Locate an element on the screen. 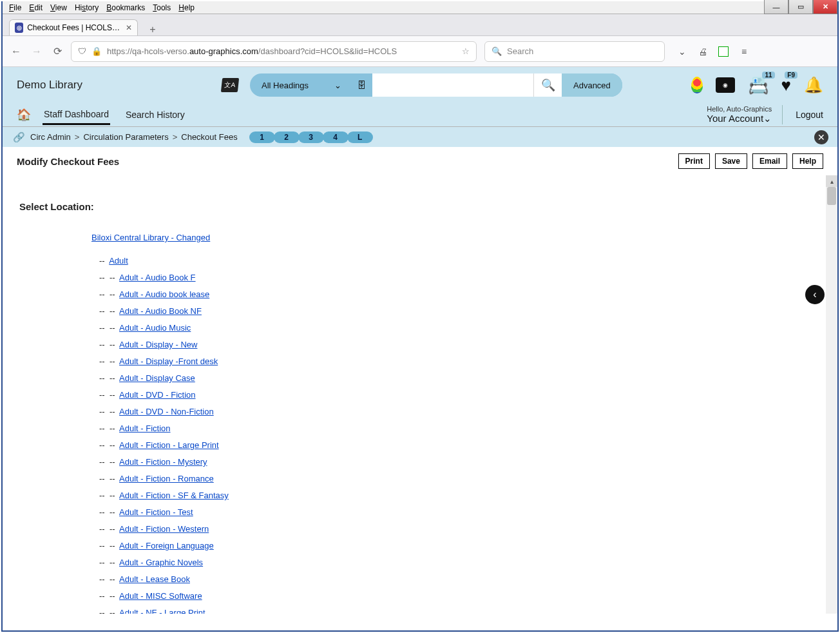 This screenshot has width=840, height=633. crumb-2: Circulation Parameters is located at coordinates (126, 137).